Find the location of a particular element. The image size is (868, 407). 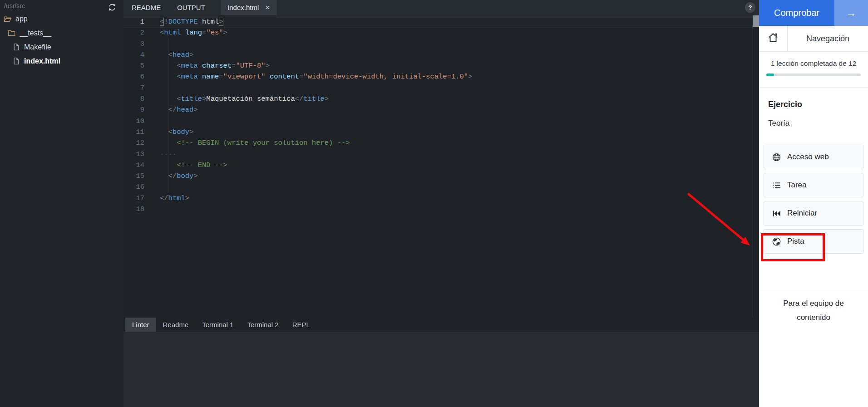

code-line: 13···· is located at coordinates (437, 154).